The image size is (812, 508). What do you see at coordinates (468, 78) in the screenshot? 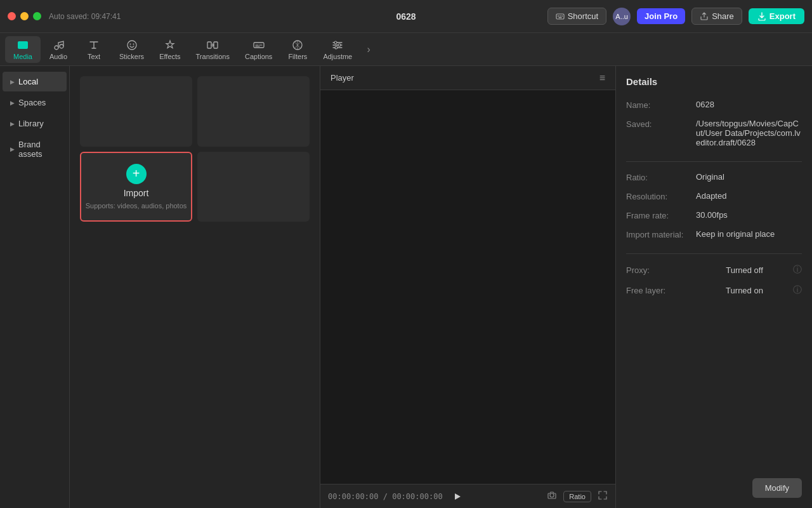
I see `player-header: Player ≡` at bounding box center [468, 78].